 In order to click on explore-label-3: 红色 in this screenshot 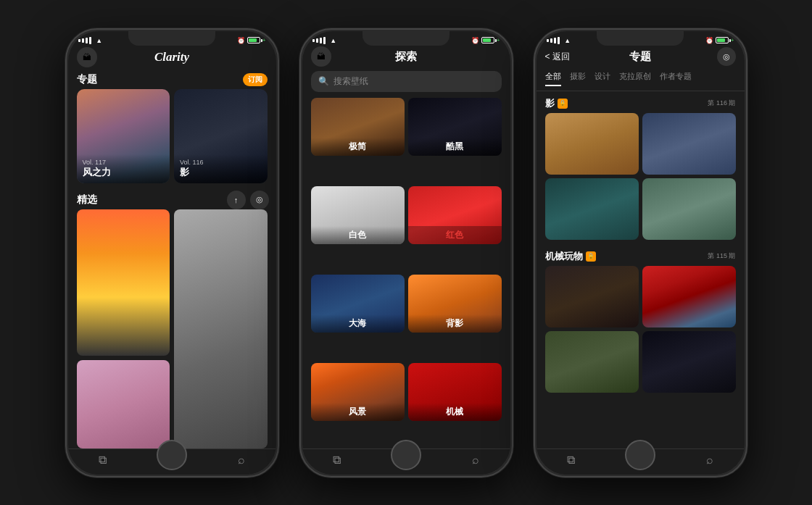, I will do `click(455, 235)`.